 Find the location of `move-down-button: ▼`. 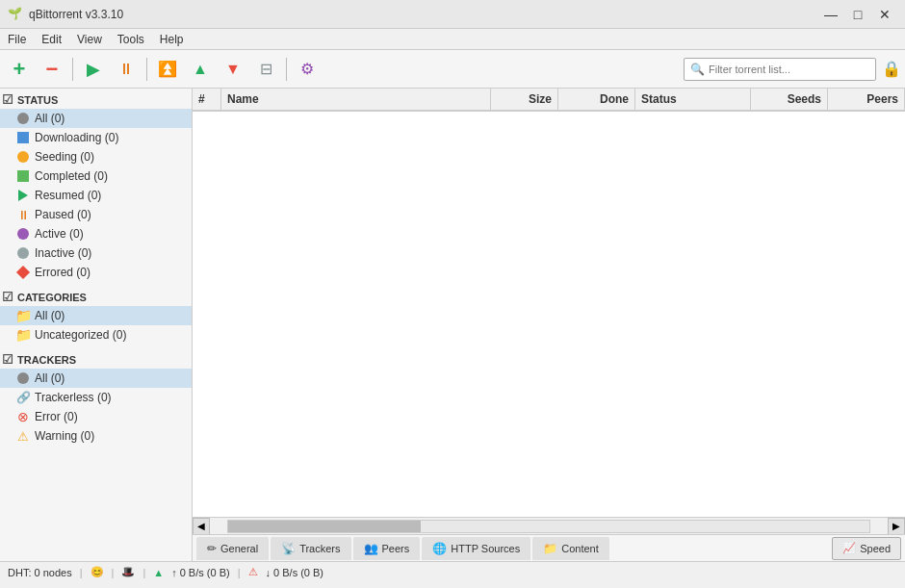

move-down-button: ▼ is located at coordinates (233, 69).